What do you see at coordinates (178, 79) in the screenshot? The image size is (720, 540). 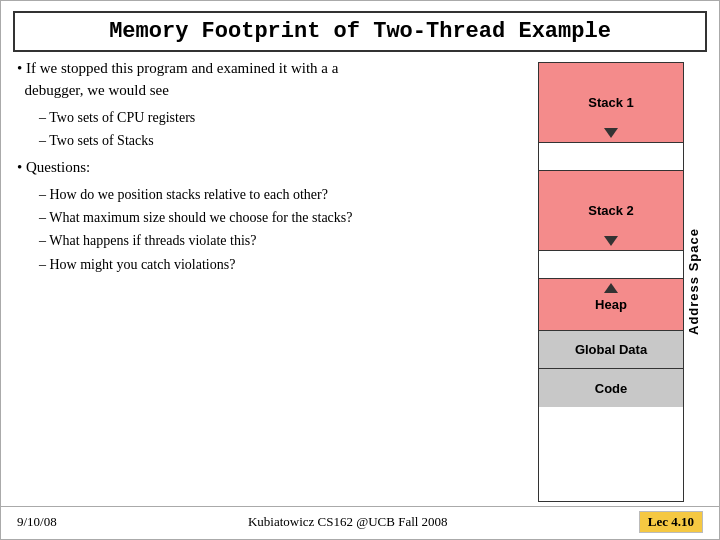 I see `bullet-main-1-text: • If we stopped this program and examine…` at bounding box center [178, 79].